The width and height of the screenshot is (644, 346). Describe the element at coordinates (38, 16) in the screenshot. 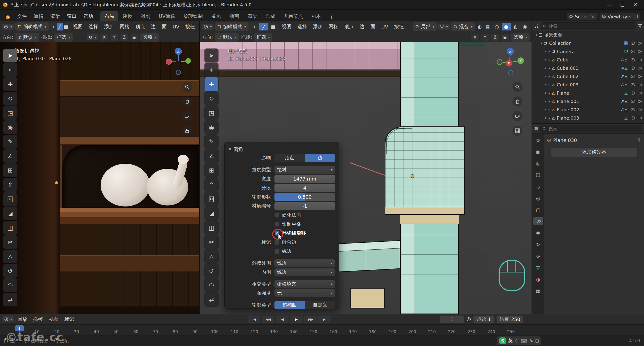

I see `menu-edit: 编辑` at that location.